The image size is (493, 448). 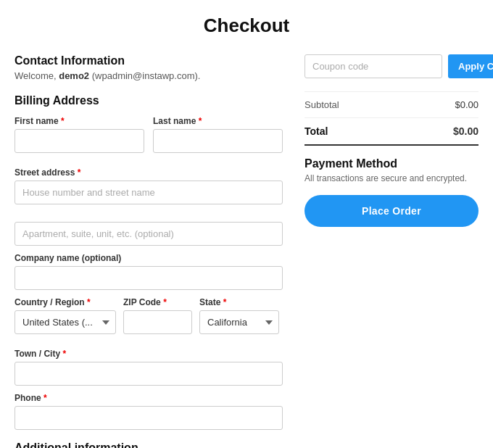 I want to click on company-group: Company name (optional), so click(x=149, y=271).